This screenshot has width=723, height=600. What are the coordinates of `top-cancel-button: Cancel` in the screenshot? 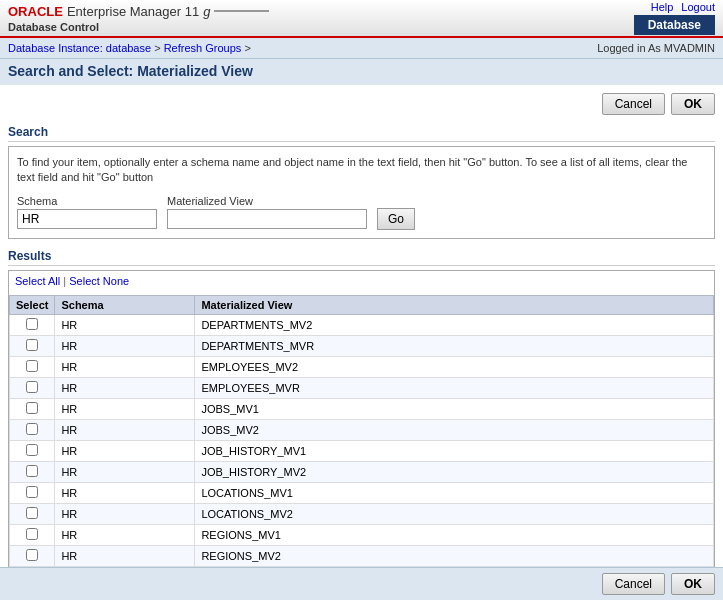 It's located at (634, 104).